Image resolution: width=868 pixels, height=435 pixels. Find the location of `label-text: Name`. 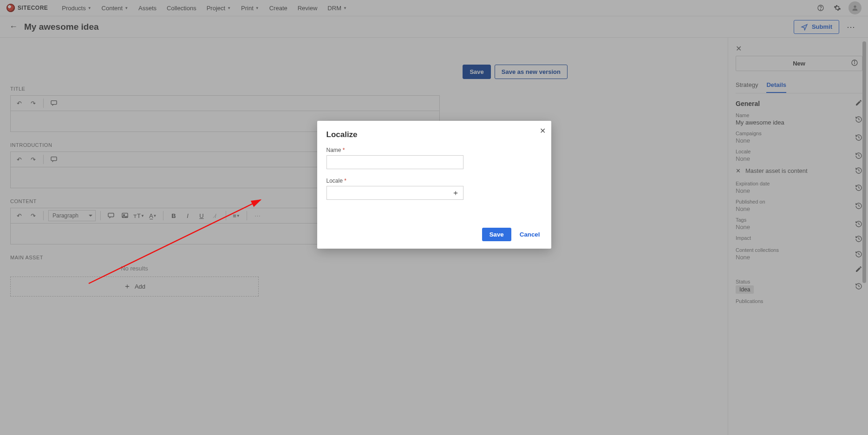

label-text: Name is located at coordinates (334, 150).